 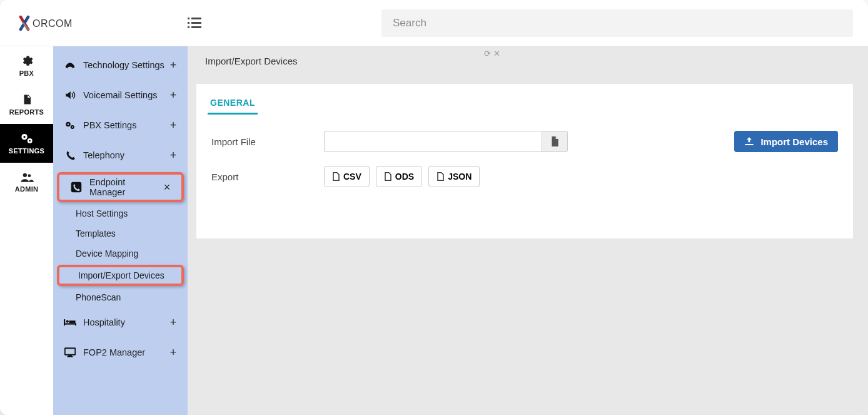 What do you see at coordinates (27, 189) in the screenshot?
I see `rail-label: ADMIN` at bounding box center [27, 189].